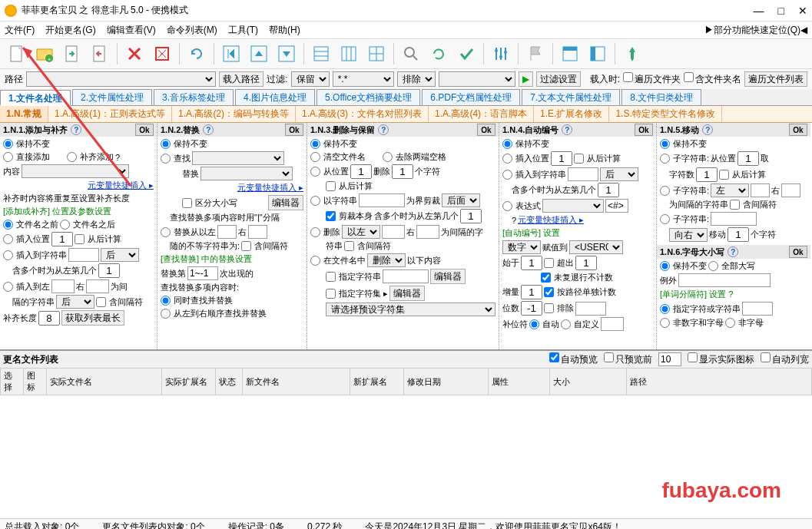  Describe the element at coordinates (580, 324) in the screenshot. I see `p4-custom: 自定义` at that location.